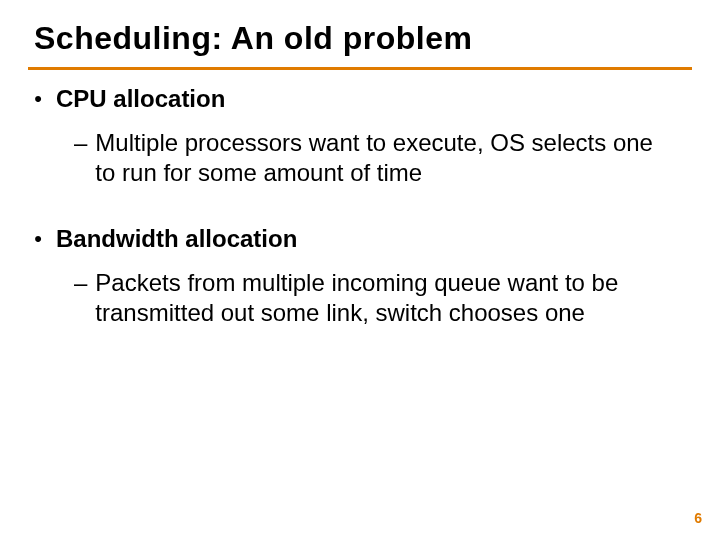 The image size is (720, 540). Describe the element at coordinates (375, 158) in the screenshot. I see `sub-bullet-text: Multiple processors want to execute, OS …` at that location.